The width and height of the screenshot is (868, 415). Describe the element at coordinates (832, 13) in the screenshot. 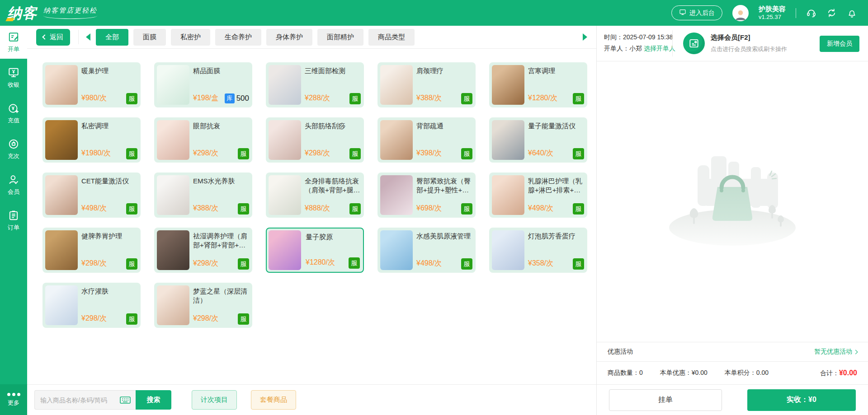

I see `sync-icon` at that location.